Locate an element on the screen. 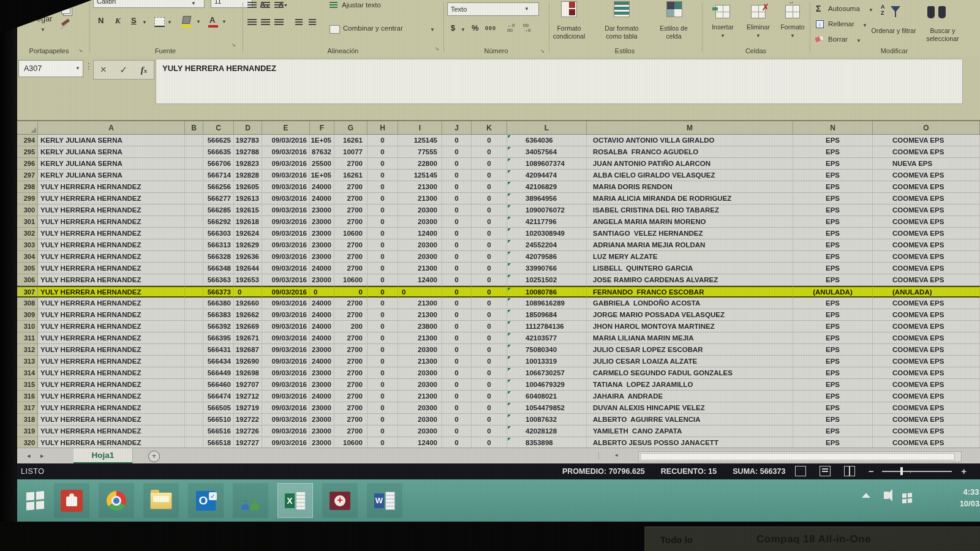  cell-H301: 0 is located at coordinates (383, 222).